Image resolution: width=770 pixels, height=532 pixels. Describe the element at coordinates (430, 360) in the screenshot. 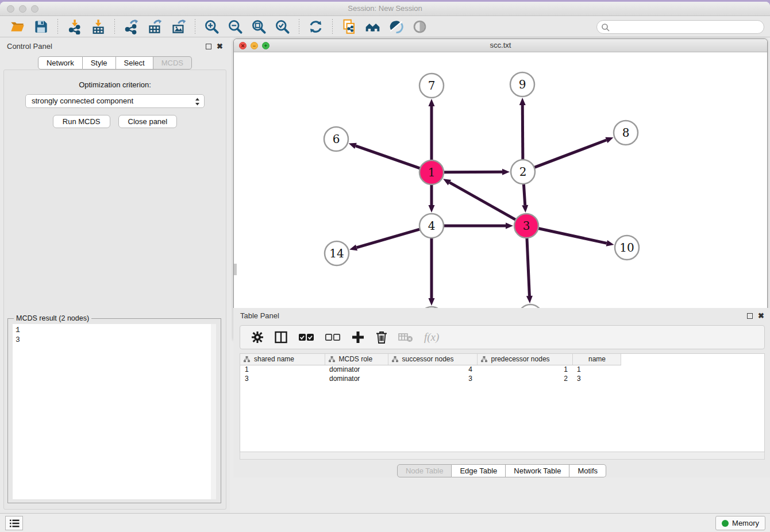

I see `table-header-row: shared name MCDS role successor nodes pr…` at that location.